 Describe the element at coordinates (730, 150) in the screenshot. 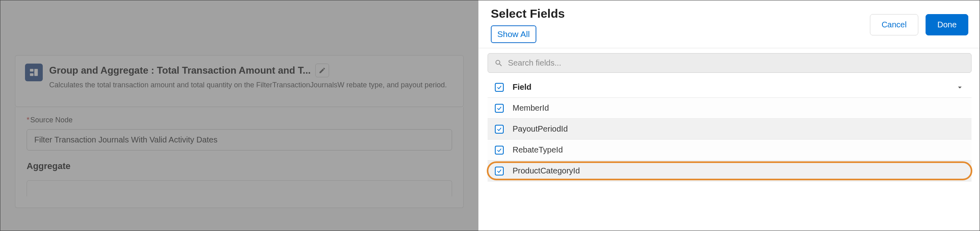

I see `field-row-rebatetypeid: RebateTypeId` at that location.